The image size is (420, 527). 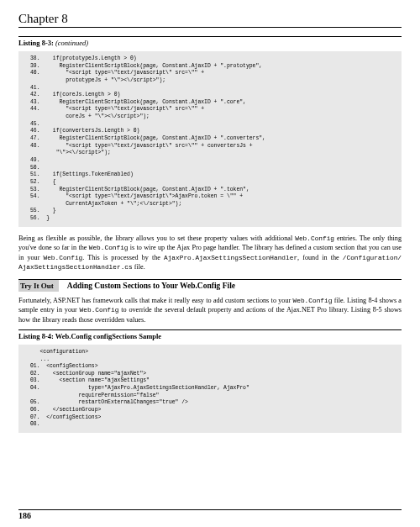 I want to click on text: , found in the, so click(x=320, y=257).